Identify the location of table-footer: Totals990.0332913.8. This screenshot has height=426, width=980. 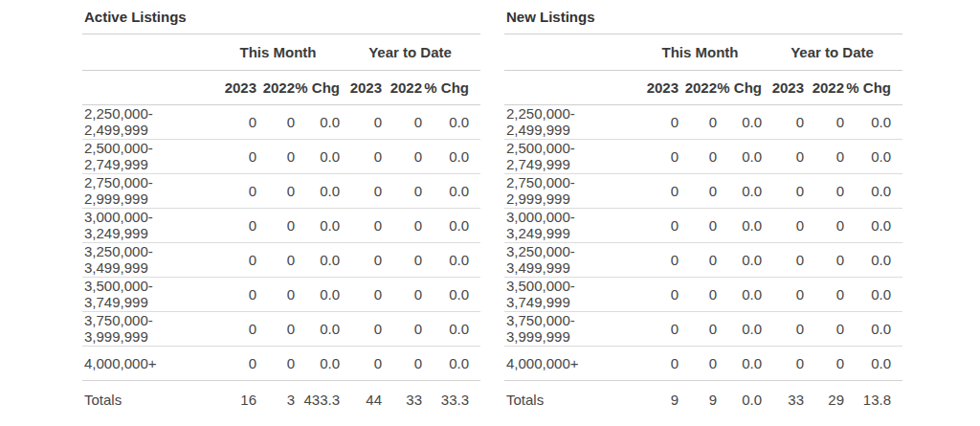
(703, 399).